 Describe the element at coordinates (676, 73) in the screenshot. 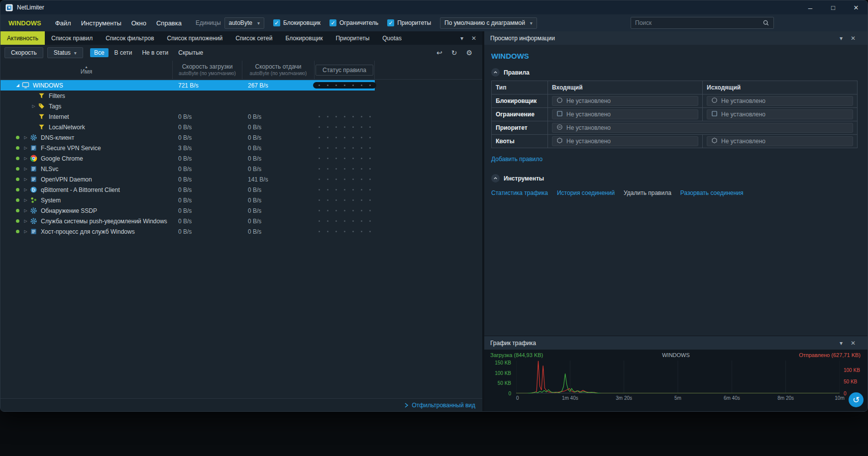

I see `rules-section-header: Правила` at that location.